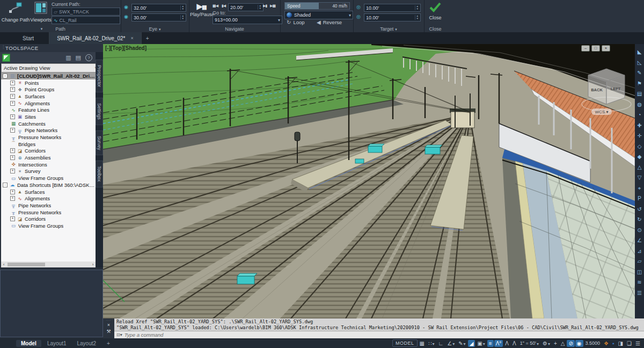 This screenshot has height=348, width=644. Describe the element at coordinates (597, 90) in the screenshot. I see `viewcube-face-back: BACK` at that location.